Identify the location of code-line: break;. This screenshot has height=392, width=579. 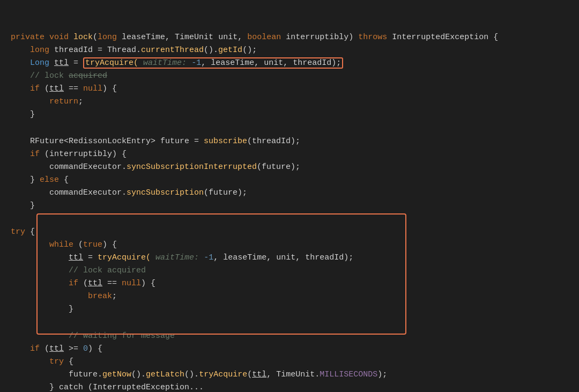
(290, 297).